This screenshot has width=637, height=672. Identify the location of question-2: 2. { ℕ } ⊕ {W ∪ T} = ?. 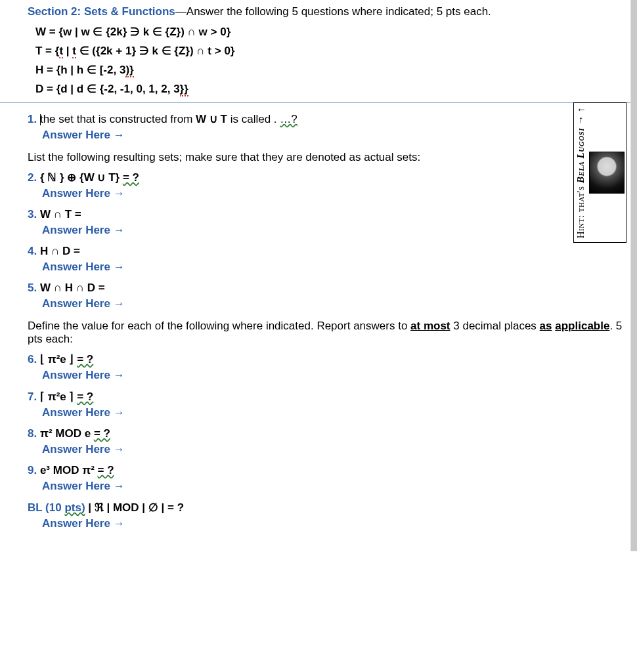
(326, 177).